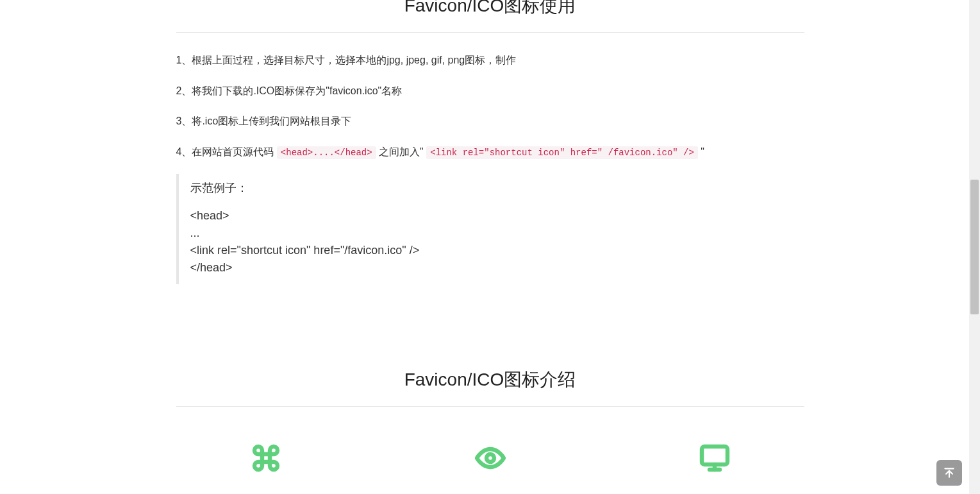 This screenshot has width=980, height=494. I want to click on step-4-mid: 之间加入", so click(401, 151).